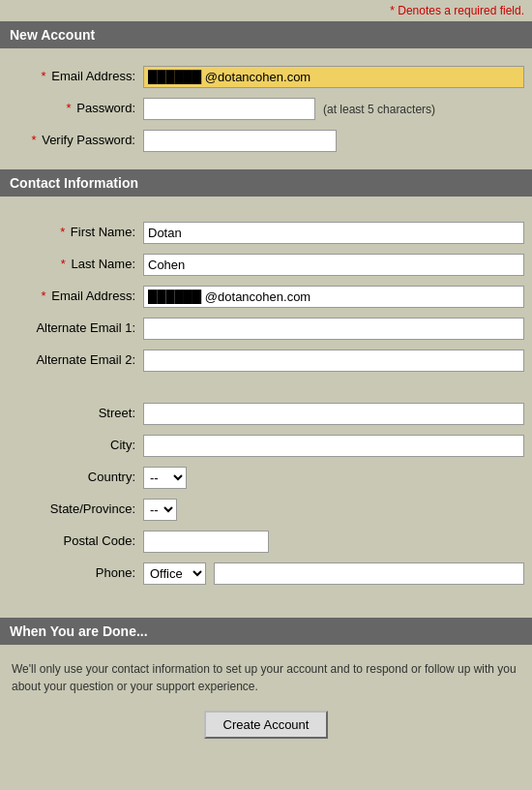 This screenshot has width=532, height=790. Describe the element at coordinates (334, 232) in the screenshot. I see `first-name-input-wrapper` at that location.